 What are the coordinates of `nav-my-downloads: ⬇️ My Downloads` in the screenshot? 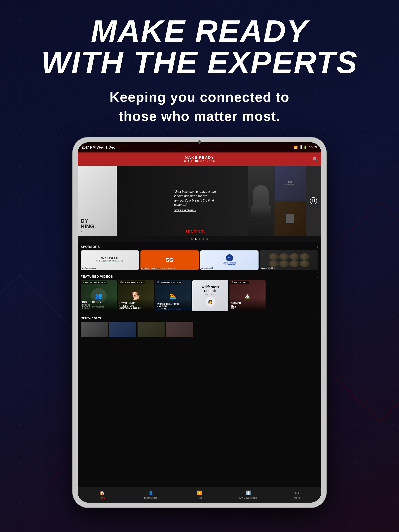 It's located at (248, 495).